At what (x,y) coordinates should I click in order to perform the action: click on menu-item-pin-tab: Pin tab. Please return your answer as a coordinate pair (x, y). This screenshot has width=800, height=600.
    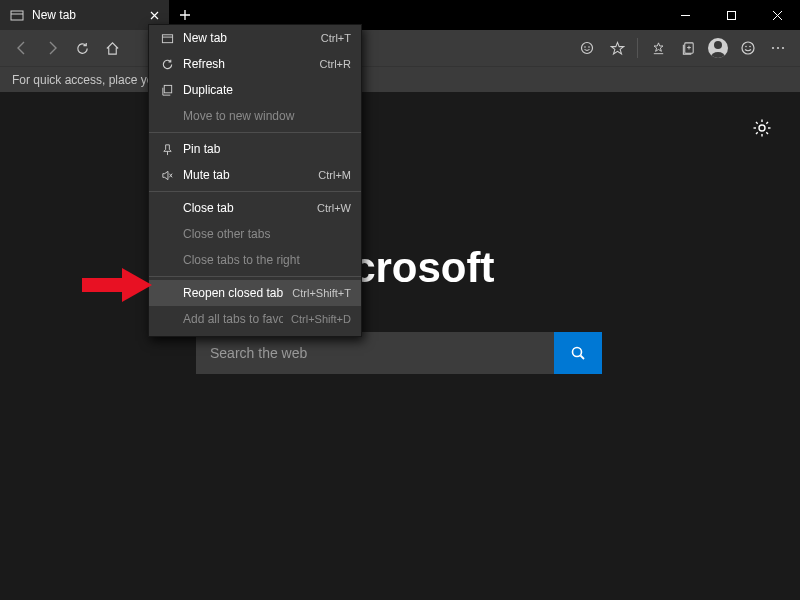
    Looking at the image, I should click on (255, 149).